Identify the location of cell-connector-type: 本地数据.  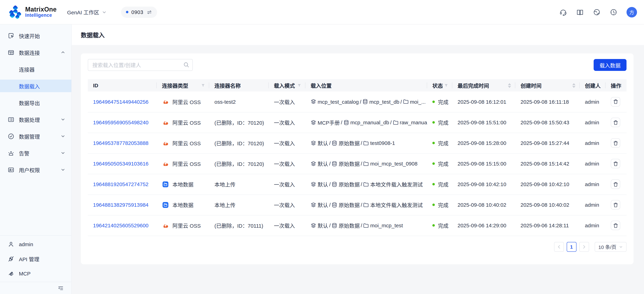
(183, 184).